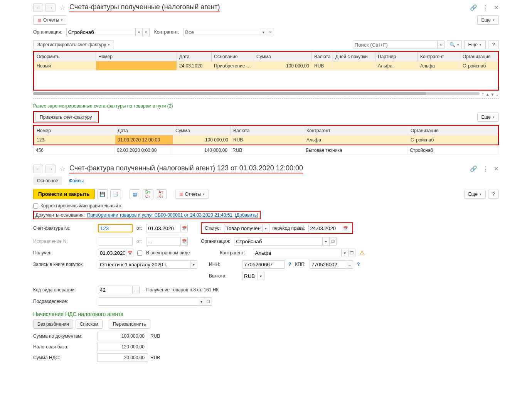  What do you see at coordinates (261, 276) in the screenshot?
I see `currency-dropdown-button: ▾` at bounding box center [261, 276].